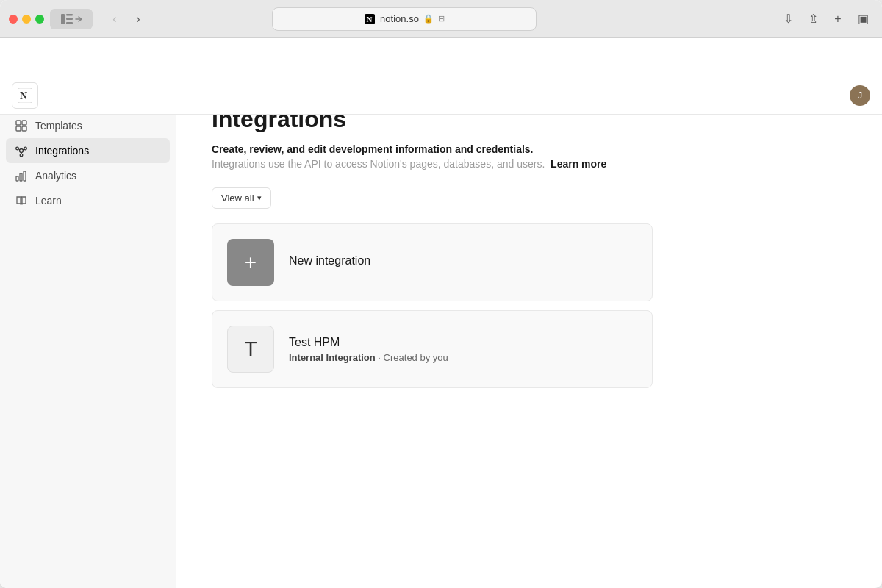 Image resolution: width=882 pixels, height=588 pixels. I want to click on lock-icon: 🔒, so click(429, 19).